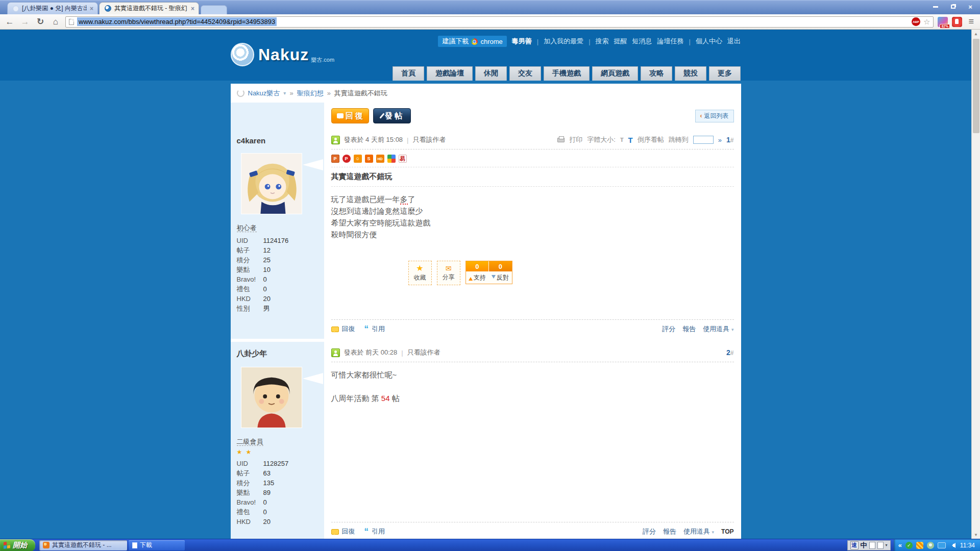 Image resolution: width=980 pixels, height=551 pixels. What do you see at coordinates (408, 73) in the screenshot?
I see `nav-home: 首頁` at bounding box center [408, 73].